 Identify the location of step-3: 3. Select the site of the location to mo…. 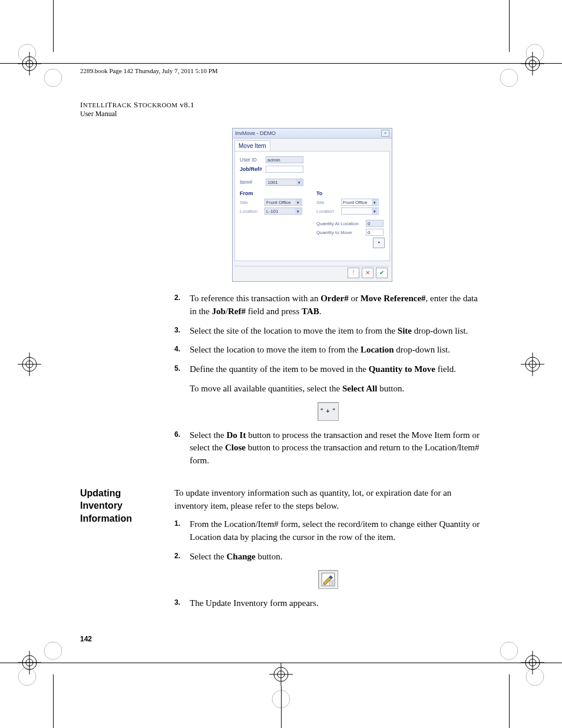
(328, 331).